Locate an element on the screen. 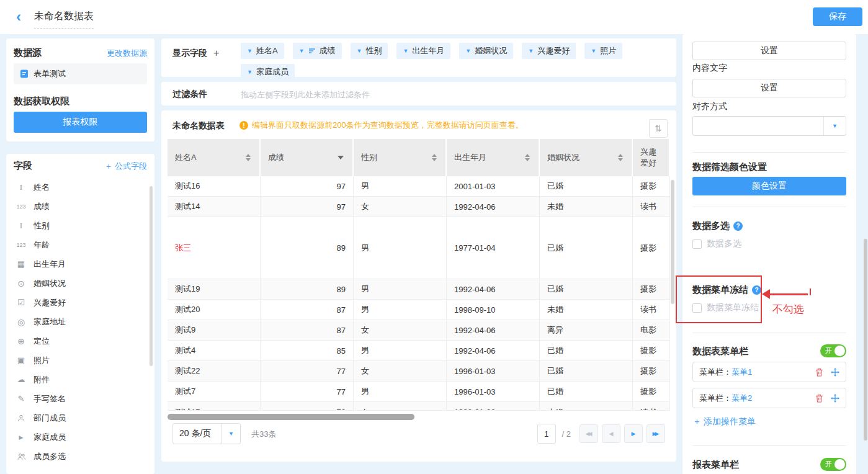 This screenshot has width=868, height=474. field-item-signature: 手写签名 is located at coordinates (81, 398).